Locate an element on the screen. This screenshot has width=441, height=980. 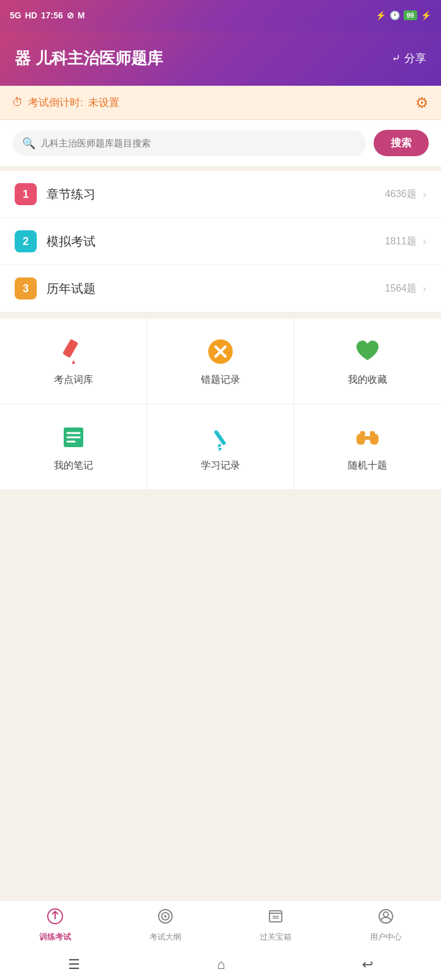
bottom-nav: 训练考试 考试大纲 过关宝箱 is located at coordinates (221, 925).